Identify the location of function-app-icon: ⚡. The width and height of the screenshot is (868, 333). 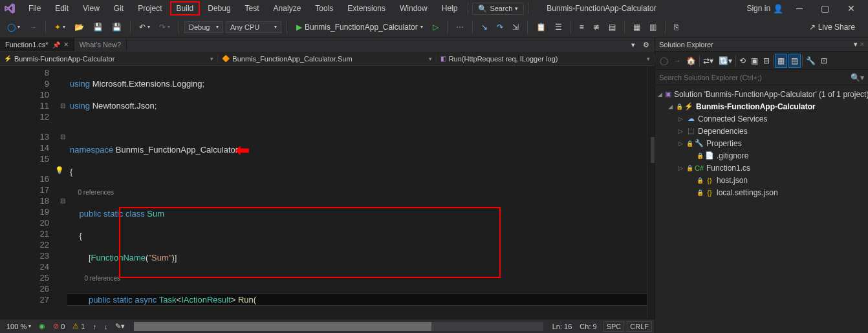
(689, 106).